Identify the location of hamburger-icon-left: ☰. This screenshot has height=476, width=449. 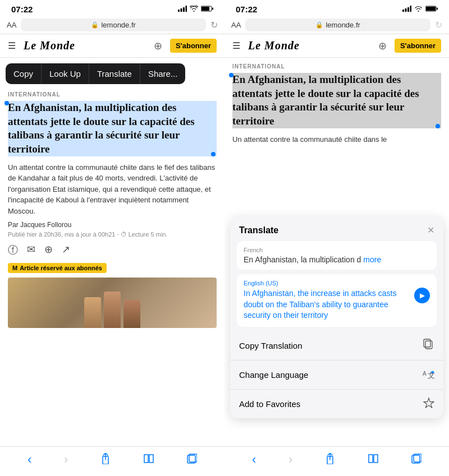
(12, 46).